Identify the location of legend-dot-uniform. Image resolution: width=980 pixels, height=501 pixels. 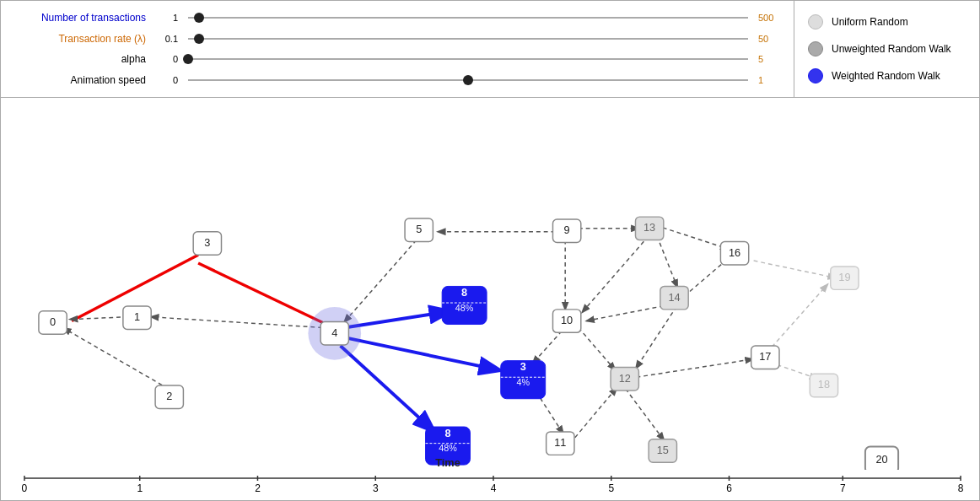
(816, 22).